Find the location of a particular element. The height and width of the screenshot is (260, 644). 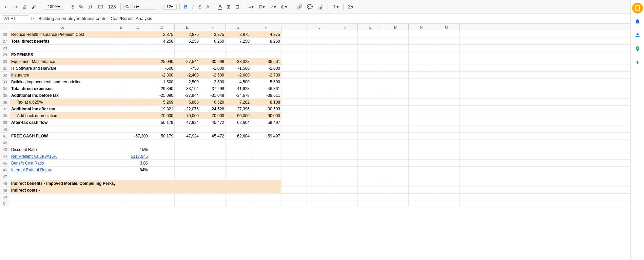

cell-h: 8,250 is located at coordinates (266, 41).